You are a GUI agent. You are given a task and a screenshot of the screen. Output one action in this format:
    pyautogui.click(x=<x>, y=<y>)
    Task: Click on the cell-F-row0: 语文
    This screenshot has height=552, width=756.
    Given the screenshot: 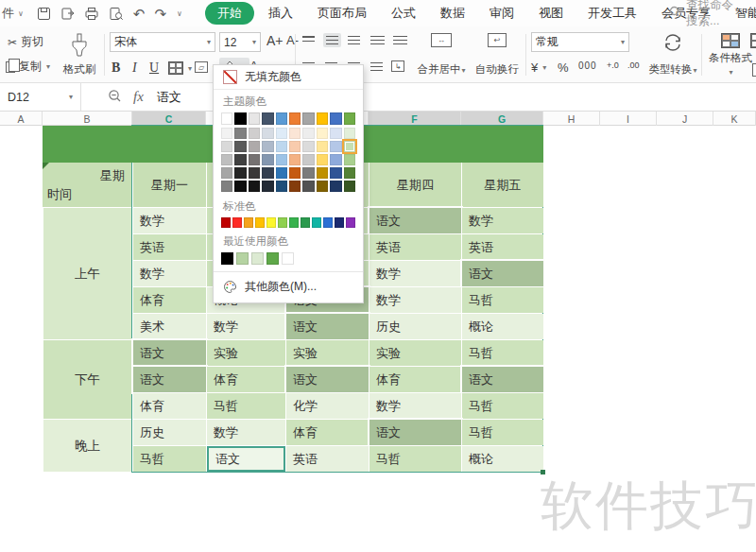 What is the action you would take?
    pyautogui.click(x=416, y=221)
    